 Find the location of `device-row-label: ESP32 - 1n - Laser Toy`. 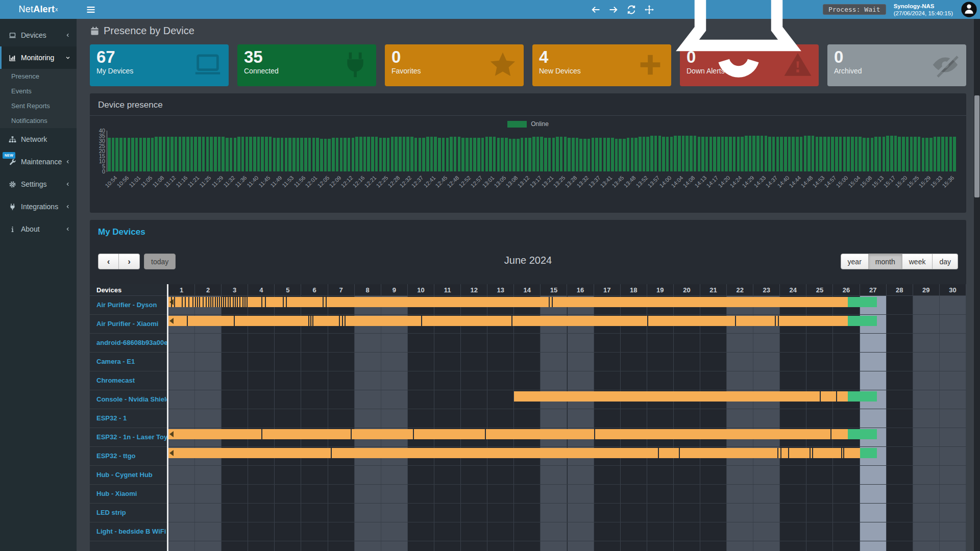

device-row-label: ESP32 - 1n - Laser Toy is located at coordinates (129, 438).